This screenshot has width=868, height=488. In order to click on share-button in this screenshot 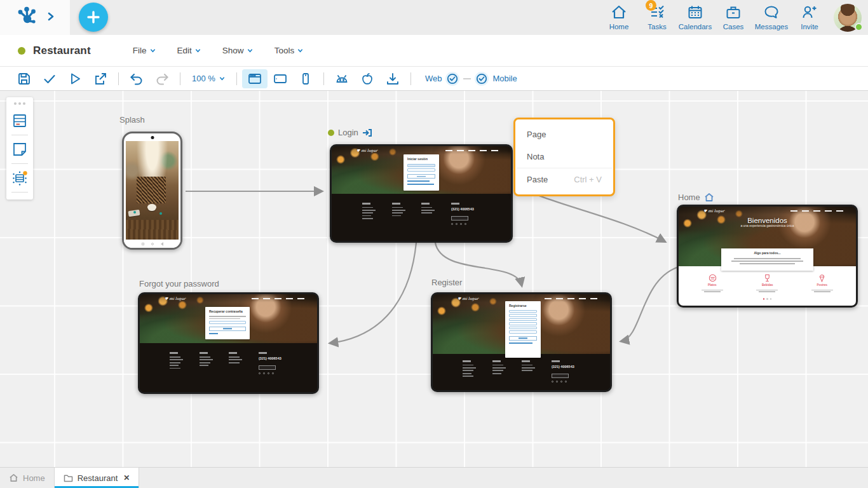, I will do `click(100, 79)`.